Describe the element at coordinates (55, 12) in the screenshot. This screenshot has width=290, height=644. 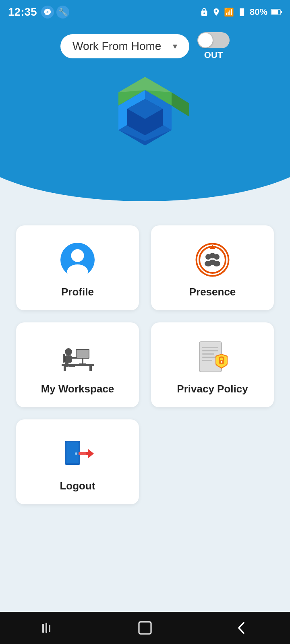
I see `status-icons: 🔧` at that location.